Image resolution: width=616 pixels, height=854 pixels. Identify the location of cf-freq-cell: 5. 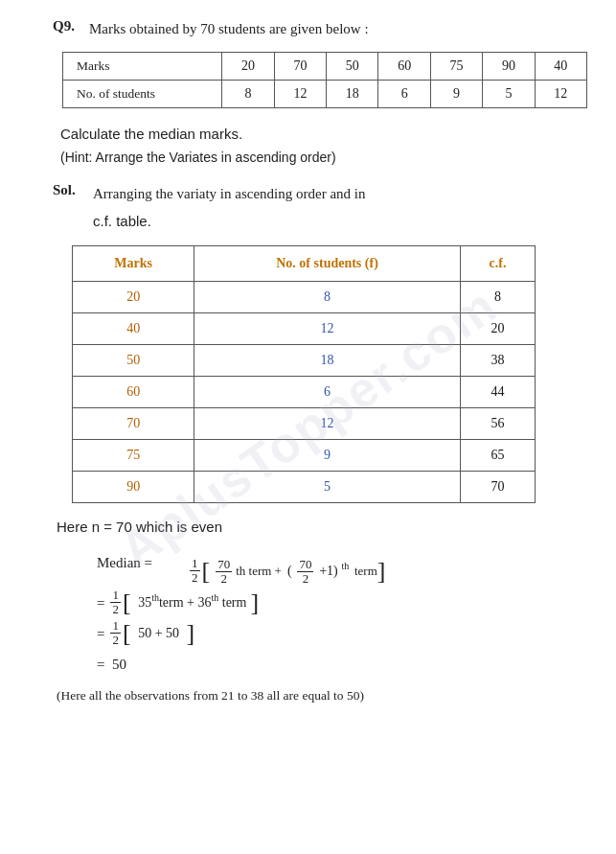
(328, 487).